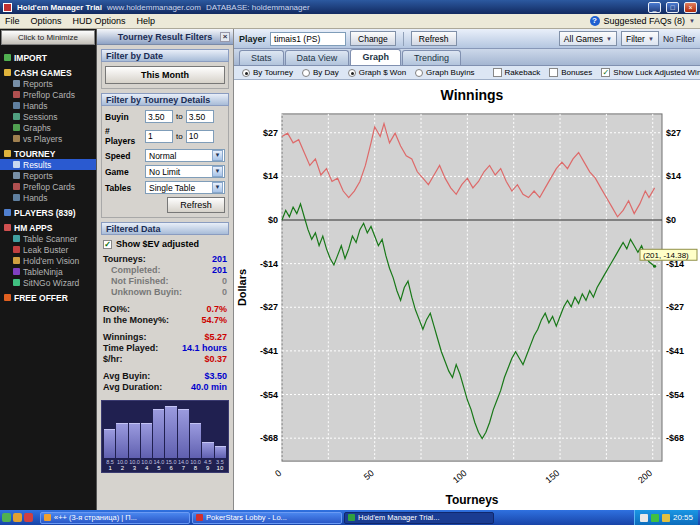 The width and height of the screenshot is (700, 525). Describe the element at coordinates (636, 39) in the screenshot. I see `filter-label: Filter` at that location.